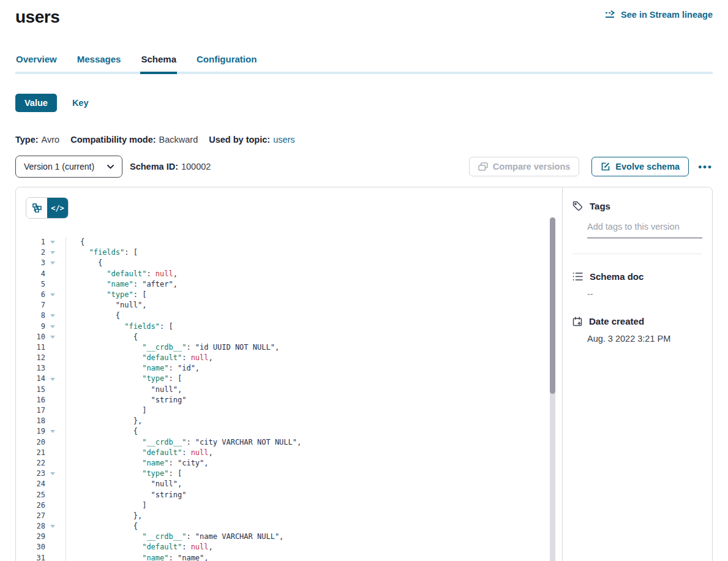 This screenshot has width=728, height=561. Describe the element at coordinates (41, 348) in the screenshot. I see `gutter-cell: 11` at that location.